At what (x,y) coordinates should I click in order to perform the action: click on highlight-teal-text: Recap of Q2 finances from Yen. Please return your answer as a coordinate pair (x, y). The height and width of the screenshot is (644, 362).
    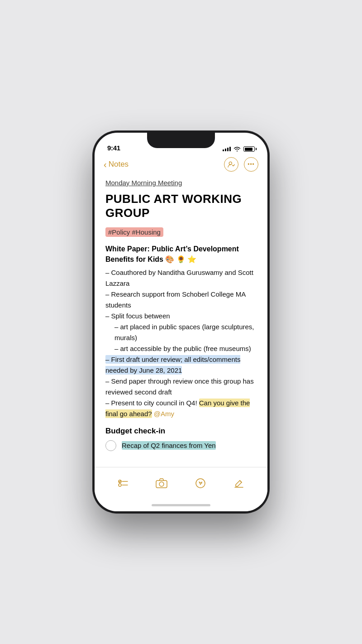
    Looking at the image, I should click on (169, 446).